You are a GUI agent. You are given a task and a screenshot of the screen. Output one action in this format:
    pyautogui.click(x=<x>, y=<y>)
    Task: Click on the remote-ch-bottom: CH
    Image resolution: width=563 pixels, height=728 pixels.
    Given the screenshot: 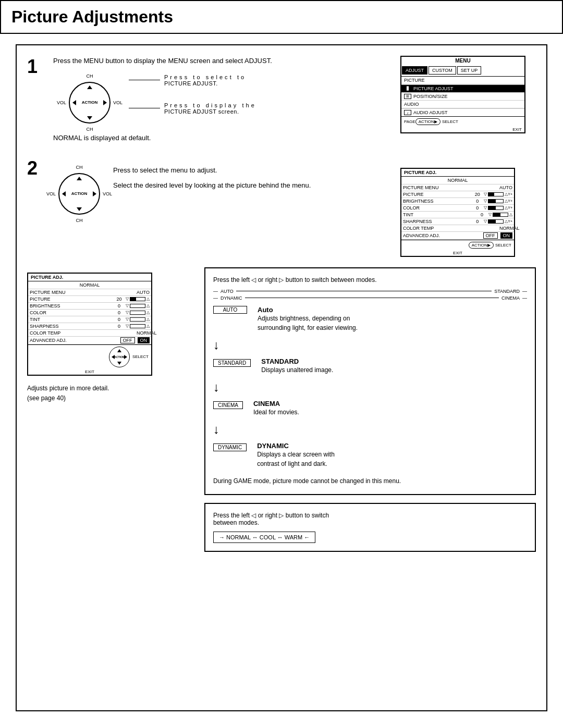 What is the action you would take?
    pyautogui.click(x=90, y=129)
    